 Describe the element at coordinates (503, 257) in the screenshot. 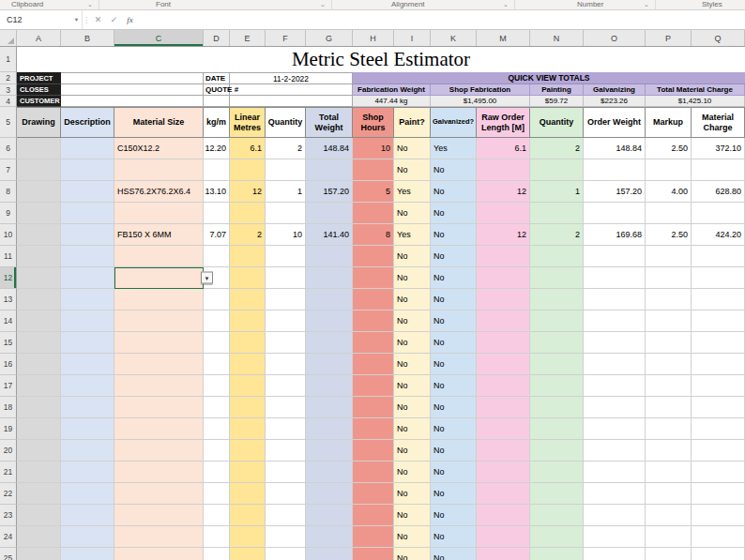

I see `cell-M11` at that location.